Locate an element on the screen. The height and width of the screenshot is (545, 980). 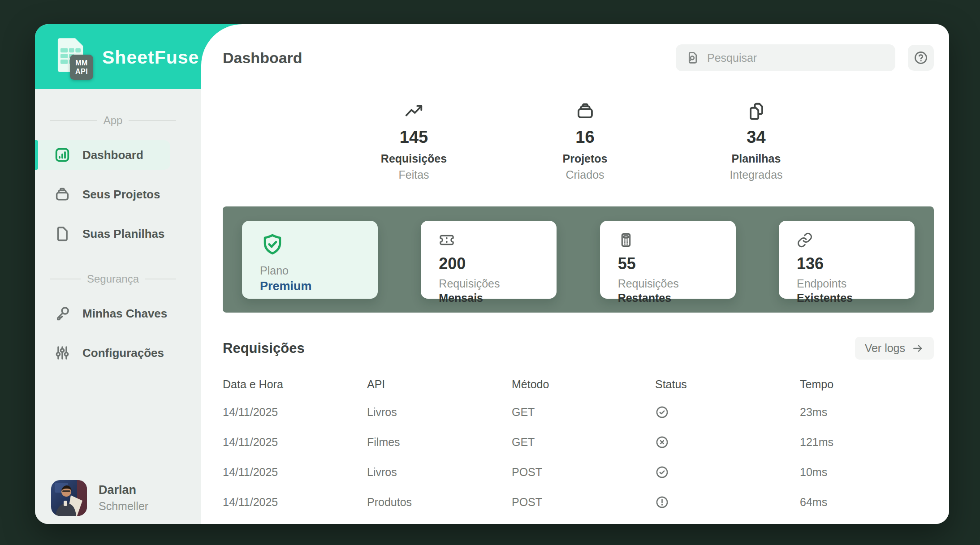
cell-api: Filmes is located at coordinates (439, 442).